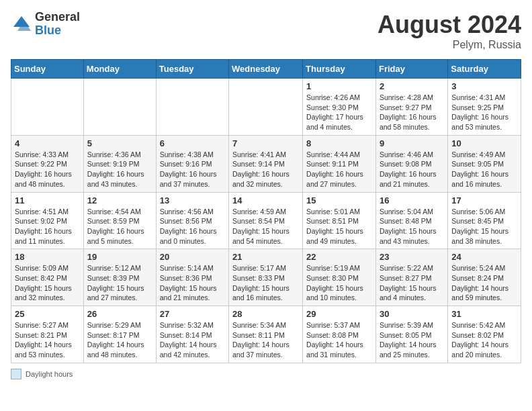 This screenshot has height=411, width=532. What do you see at coordinates (192, 200) in the screenshot?
I see `day-number: 13` at bounding box center [192, 200].